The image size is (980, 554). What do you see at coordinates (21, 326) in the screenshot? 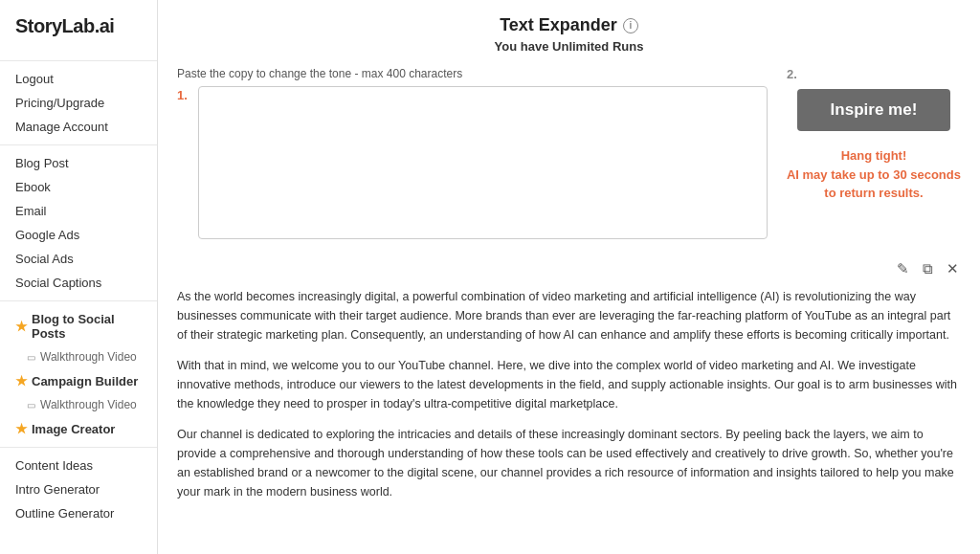
I see `star-icon-blog: ★` at bounding box center [21, 326].